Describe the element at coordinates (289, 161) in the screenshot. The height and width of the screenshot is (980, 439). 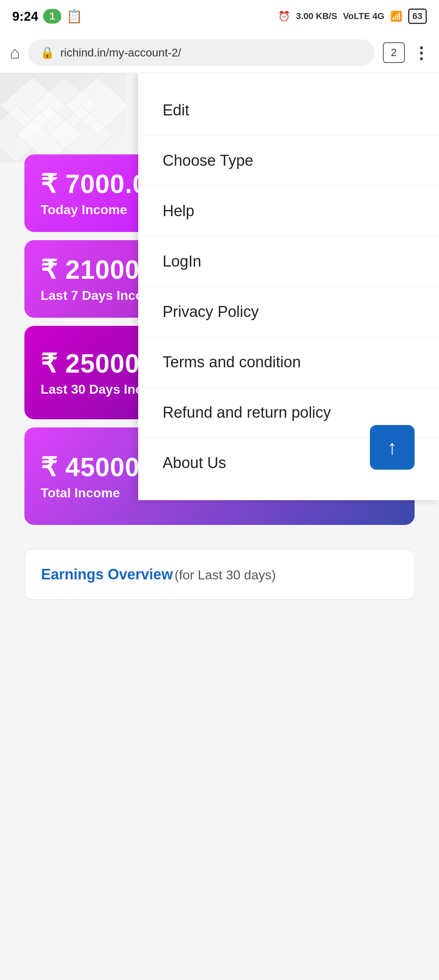
I see `menu-item-choose-type: Choose Type` at that location.